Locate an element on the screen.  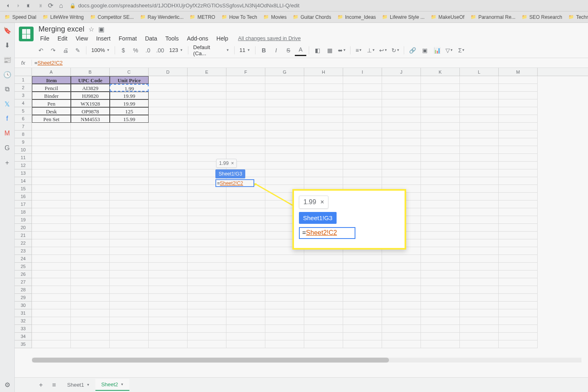
add-icon: + is located at coordinates (7, 163).